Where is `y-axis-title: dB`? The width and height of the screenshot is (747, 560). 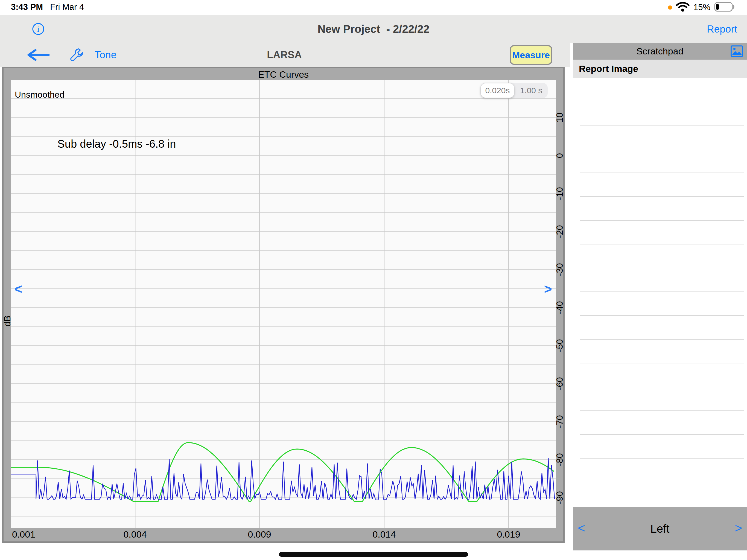
y-axis-title: dB is located at coordinates (7, 304).